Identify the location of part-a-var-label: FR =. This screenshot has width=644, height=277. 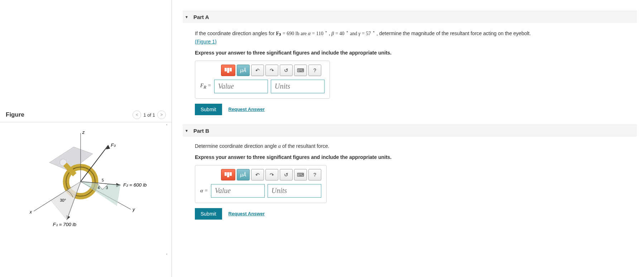
(206, 86).